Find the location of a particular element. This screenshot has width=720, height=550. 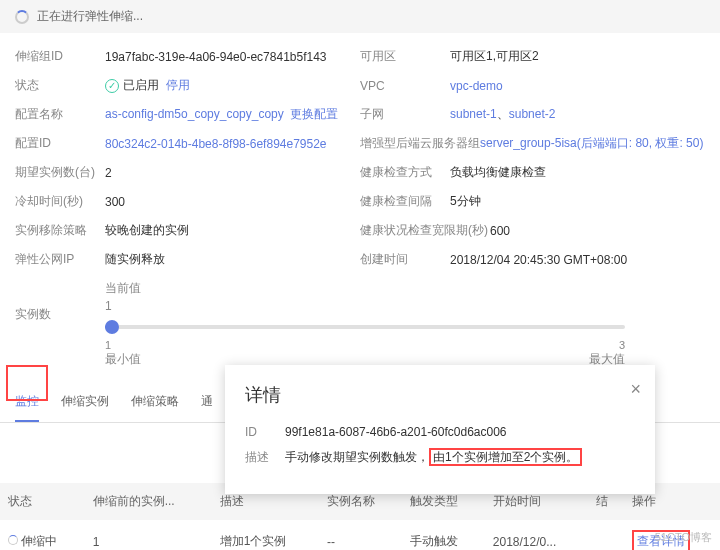

lbl-config-id: 配置ID is located at coordinates (60, 144).